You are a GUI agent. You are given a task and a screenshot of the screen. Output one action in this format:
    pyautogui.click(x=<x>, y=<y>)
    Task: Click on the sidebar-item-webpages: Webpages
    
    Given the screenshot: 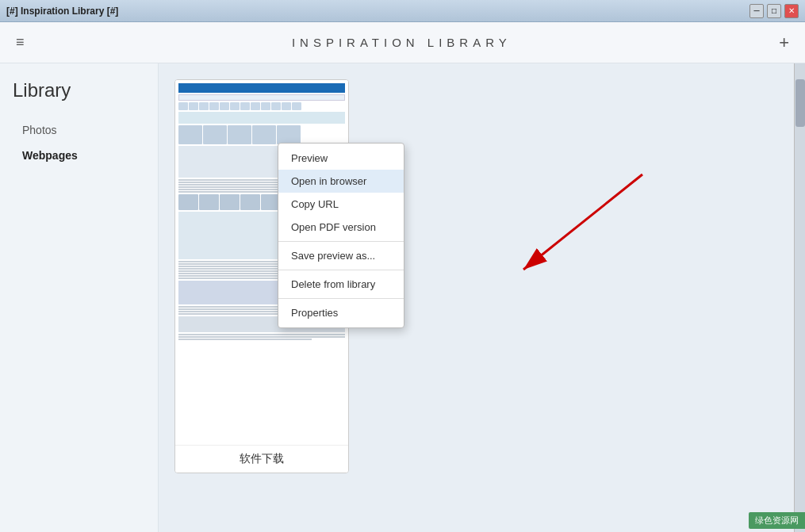 What is the action you would take?
    pyautogui.click(x=79, y=155)
    